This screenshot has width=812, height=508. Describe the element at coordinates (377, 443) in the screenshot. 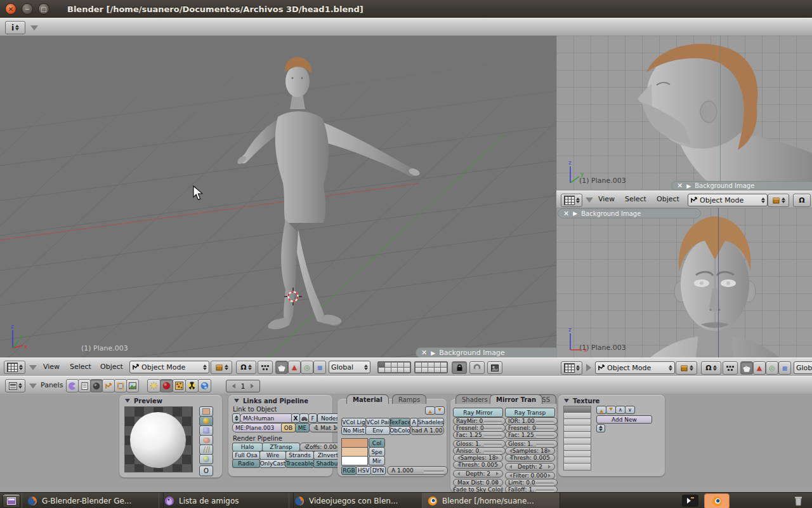

I see `col-button: Col` at that location.